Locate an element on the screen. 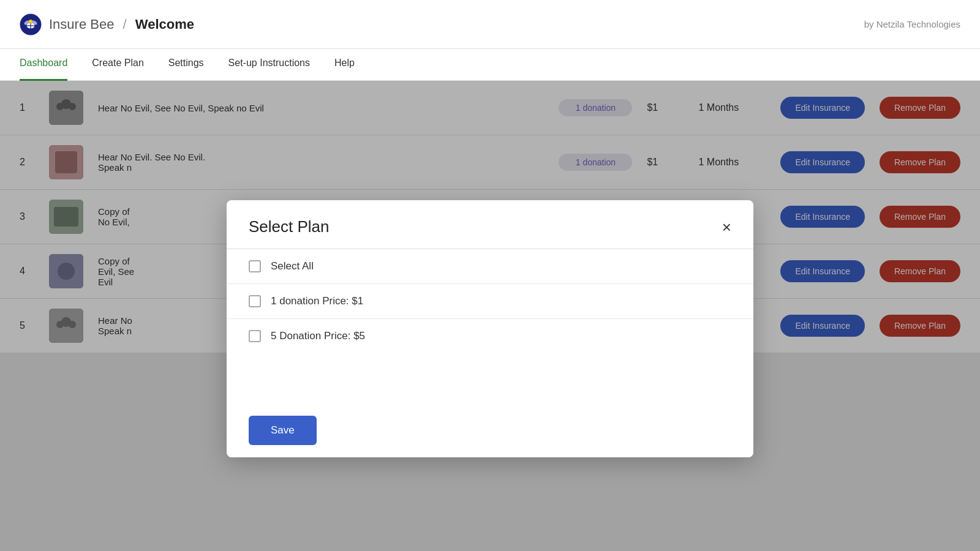 This screenshot has width=980, height=551. header-byline: by Netzila Technologies is located at coordinates (913, 24).